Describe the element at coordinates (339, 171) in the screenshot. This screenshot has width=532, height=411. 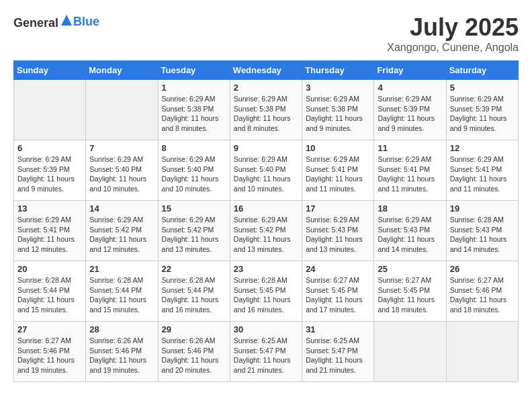
I see `calendar-cell: 10Sunrise: 6:29 AMSunset: 5:41 PMDayligh…` at that location.